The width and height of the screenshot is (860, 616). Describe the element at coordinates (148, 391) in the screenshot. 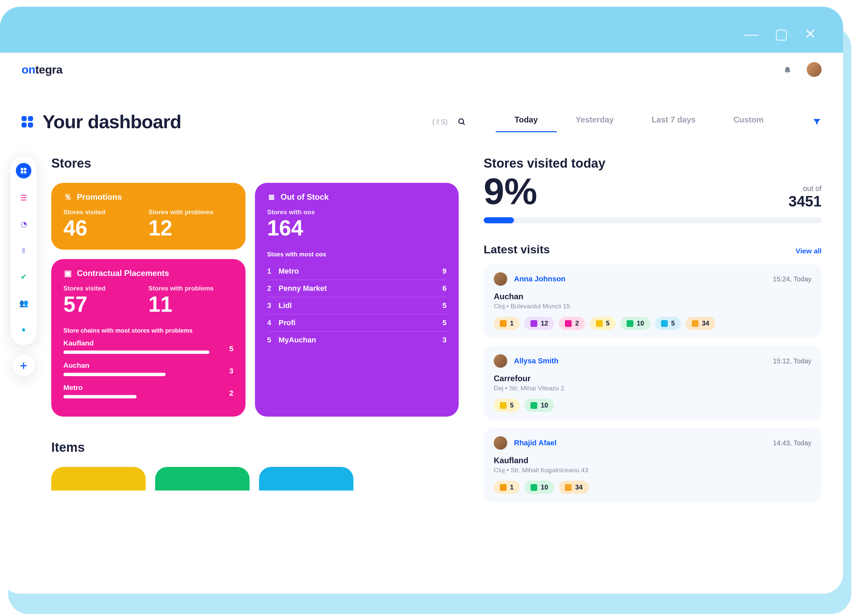

I see `chain-bar: Metro 2` at that location.